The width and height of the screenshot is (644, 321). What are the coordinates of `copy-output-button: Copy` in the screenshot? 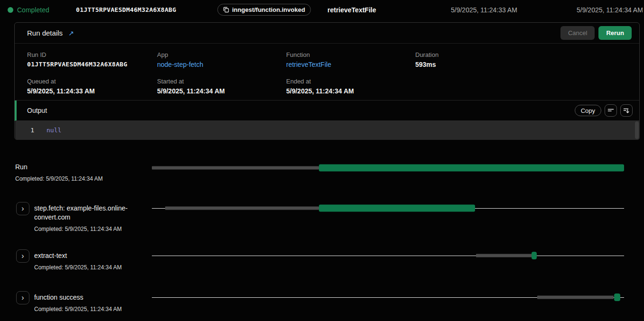 It's located at (588, 110).